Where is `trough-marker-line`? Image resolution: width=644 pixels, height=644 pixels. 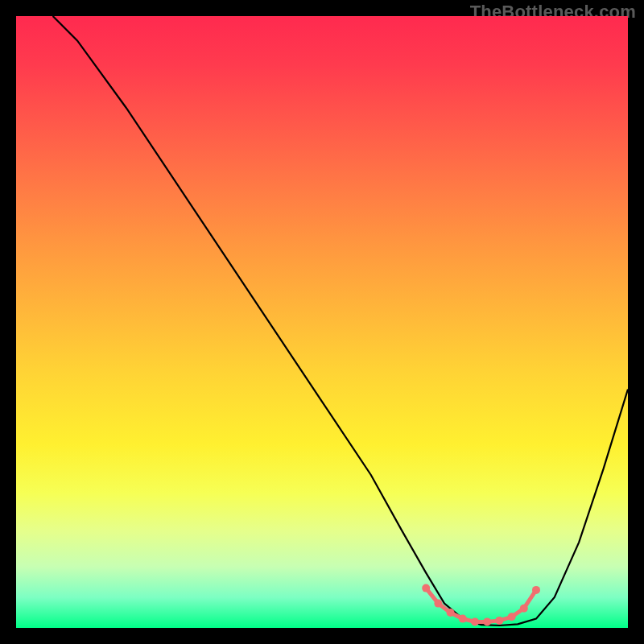
trough-marker-line is located at coordinates (481, 605).